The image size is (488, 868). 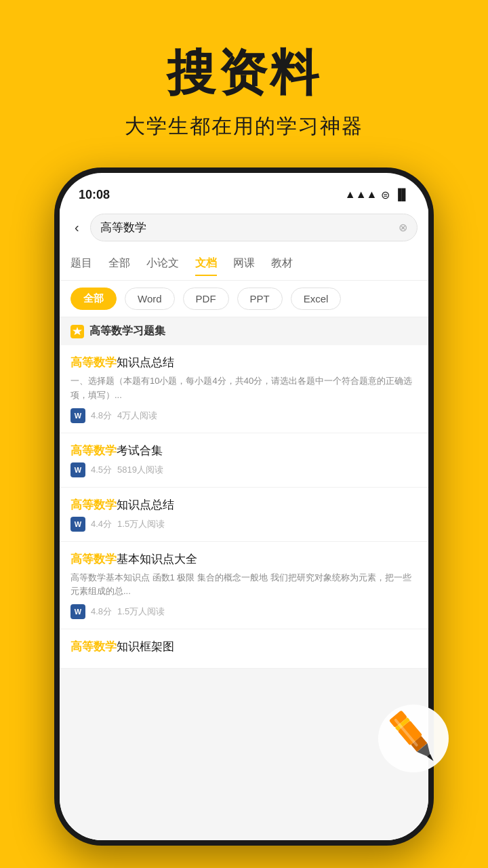 What do you see at coordinates (244, 612) in the screenshot?
I see `result-meta-4: W 4.8分 1.5万人阅读` at bounding box center [244, 612].